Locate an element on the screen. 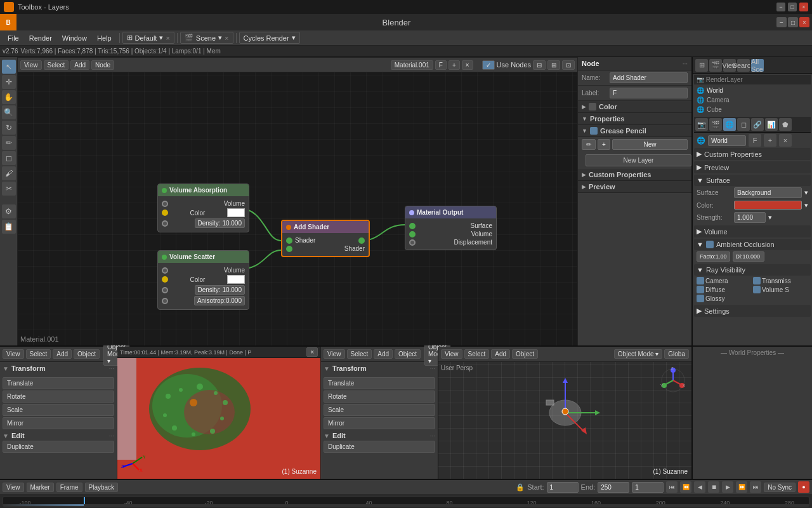 Image resolution: width=812 pixels, height=508 pixels. data-prop-icon-btn: 📊 is located at coordinates (771, 124).